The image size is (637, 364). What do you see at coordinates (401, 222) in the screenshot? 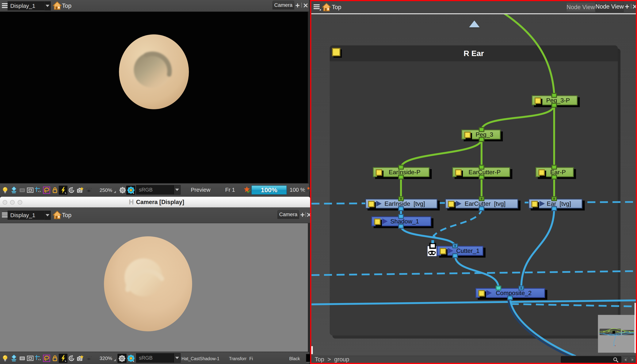
I see `node-shadow_1: Shadow_1` at bounding box center [401, 222].